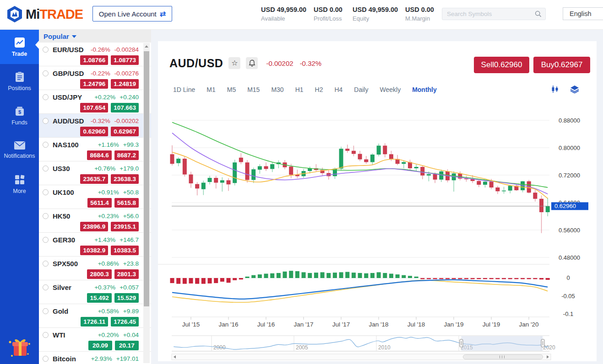  Describe the element at coordinates (95, 245) in the screenshot. I see `symbol-row-ger30: GER30 +1.43% +146.7 10382.9 10383.5` at that location.